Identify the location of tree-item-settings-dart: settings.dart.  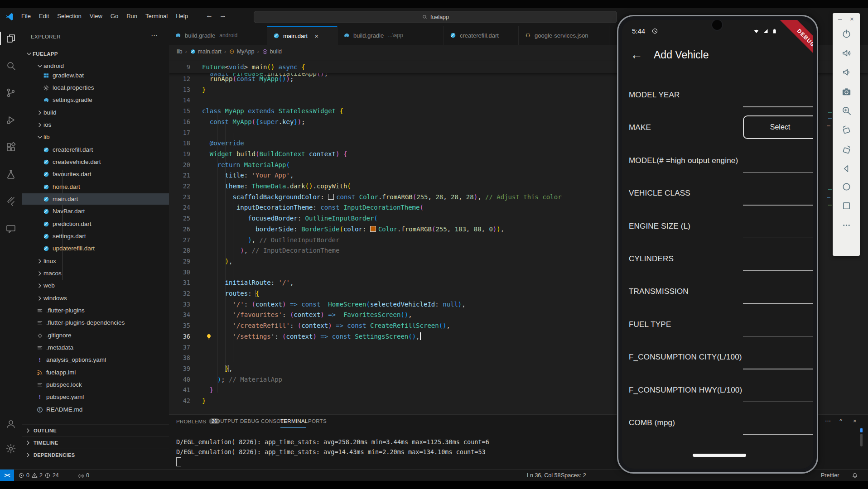
(96, 236).